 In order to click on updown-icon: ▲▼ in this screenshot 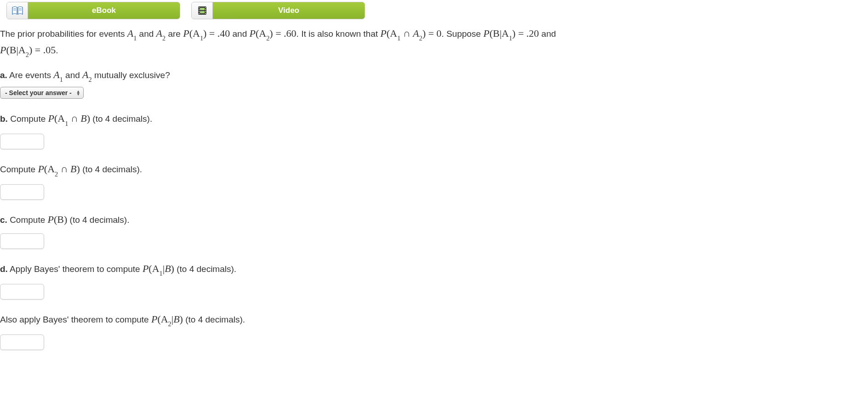, I will do `click(78, 93)`.